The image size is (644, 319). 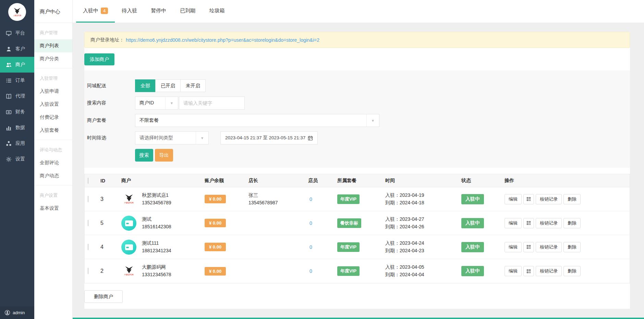 I want to click on time-type-select: 请选择时间类型 ▼, so click(x=172, y=138).